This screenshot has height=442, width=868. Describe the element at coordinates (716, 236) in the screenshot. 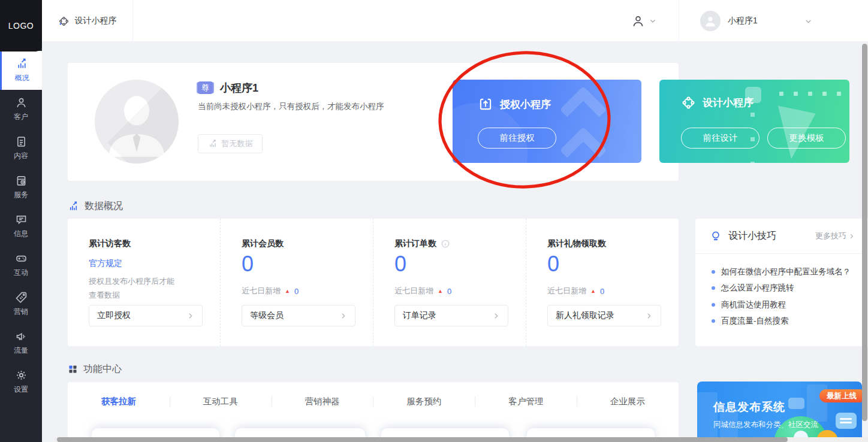

I see `lightbulb-icon` at that location.